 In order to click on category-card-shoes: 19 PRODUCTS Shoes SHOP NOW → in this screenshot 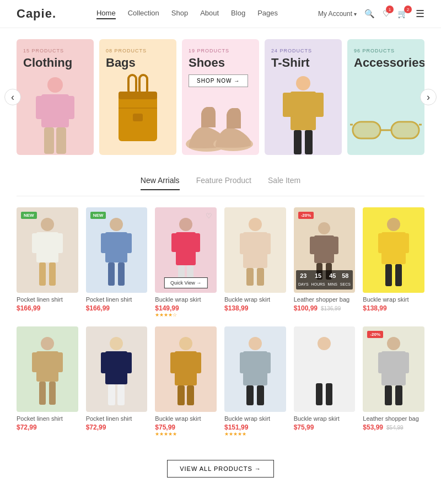, I will do `click(220, 97)`.